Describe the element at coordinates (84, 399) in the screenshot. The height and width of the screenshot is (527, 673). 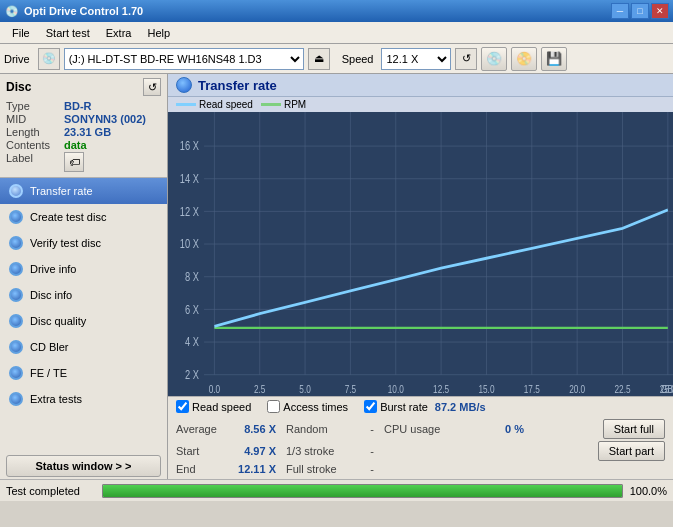
I see `nav-extra-tests: Extra tests` at that location.